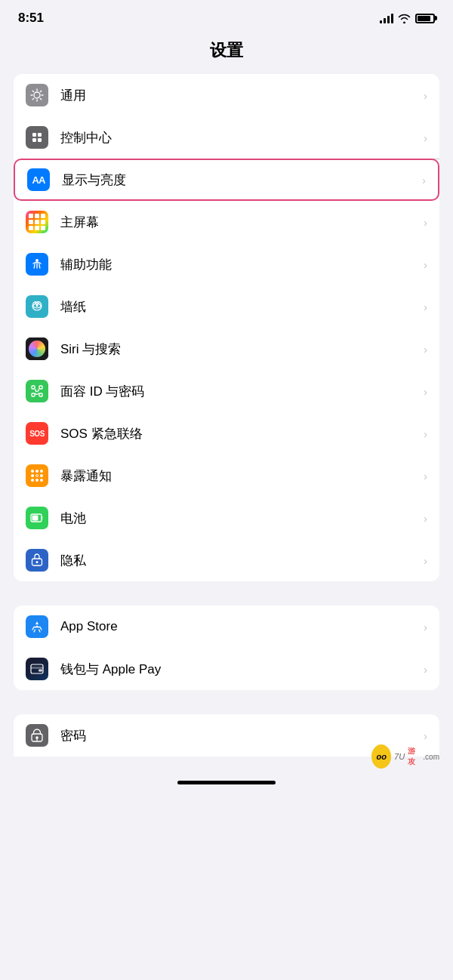 This screenshot has height=980, width=453. What do you see at coordinates (239, 476) in the screenshot?
I see `exposure-label: 暴露通知` at bounding box center [239, 476].